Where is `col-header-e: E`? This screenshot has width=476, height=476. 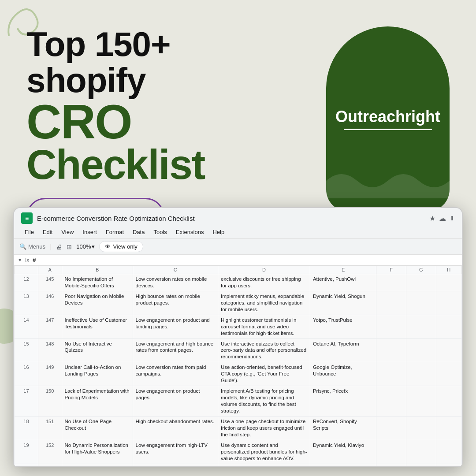 col-header-e: E is located at coordinates (343, 270).